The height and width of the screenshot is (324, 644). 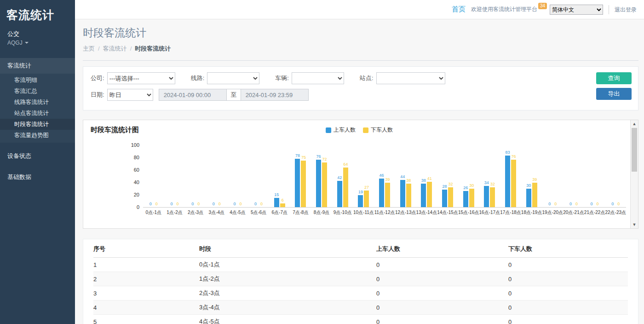 What do you see at coordinates (153, 49) in the screenshot?
I see `breadcrumb-current: 时段客流统计` at bounding box center [153, 49].